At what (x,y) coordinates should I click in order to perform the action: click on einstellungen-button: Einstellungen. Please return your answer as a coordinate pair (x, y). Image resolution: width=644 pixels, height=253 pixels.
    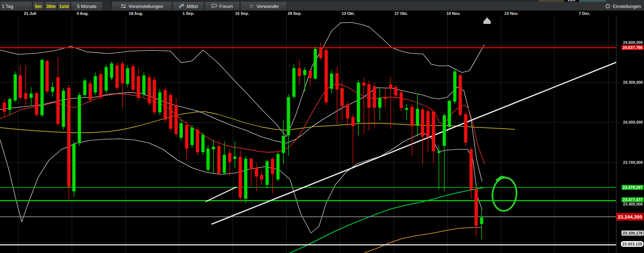
    Looking at the image, I should click on (620, 6).